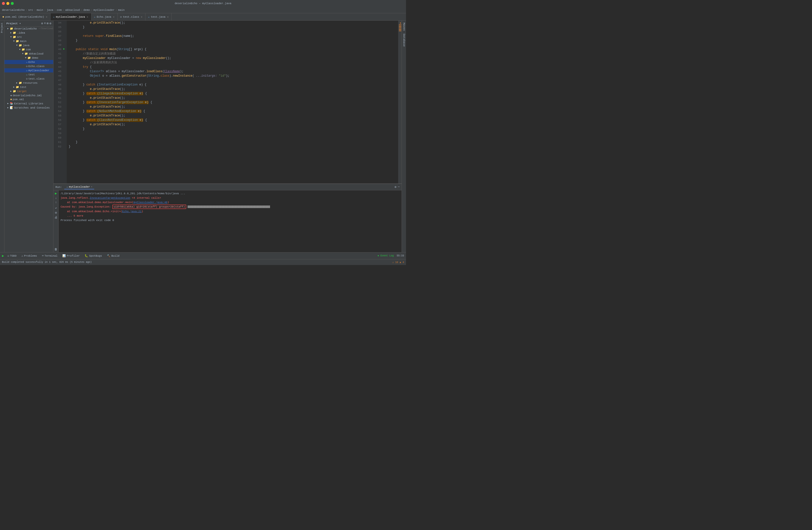 Image resolution: width=812 pixels, height=530 pixels. I want to click on breadcrumb-item: src, so click(31, 10).